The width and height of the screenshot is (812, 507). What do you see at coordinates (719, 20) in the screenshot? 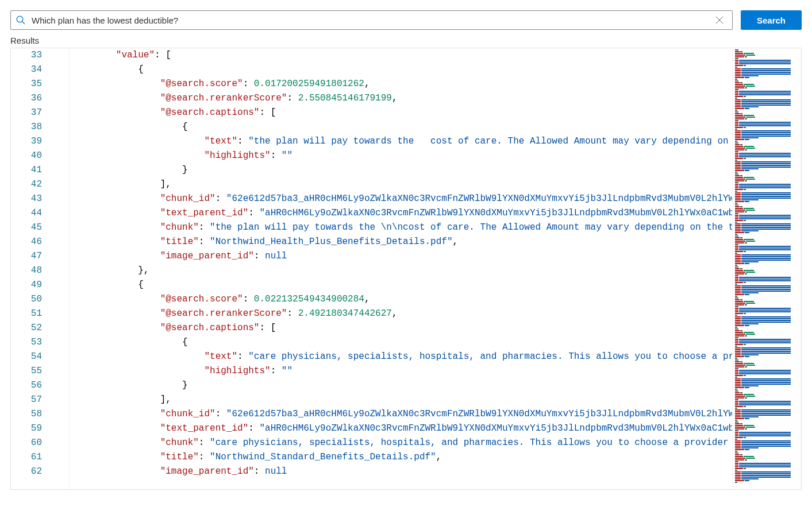
I see `clear-button` at bounding box center [719, 20].